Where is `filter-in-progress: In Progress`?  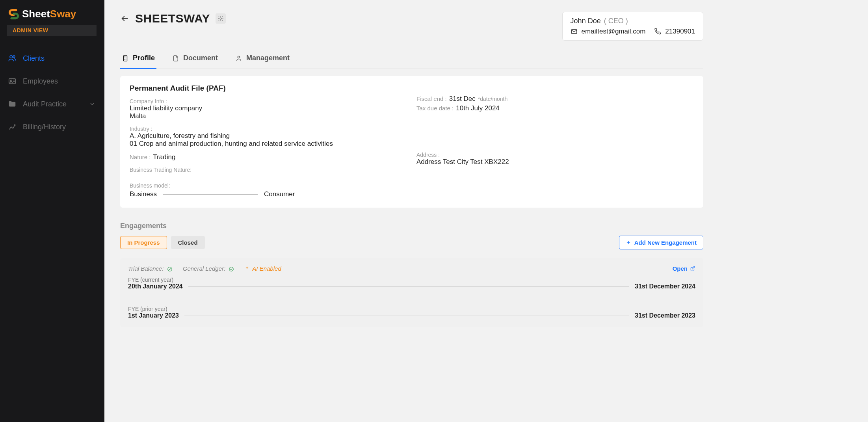 filter-in-progress: In Progress is located at coordinates (143, 243).